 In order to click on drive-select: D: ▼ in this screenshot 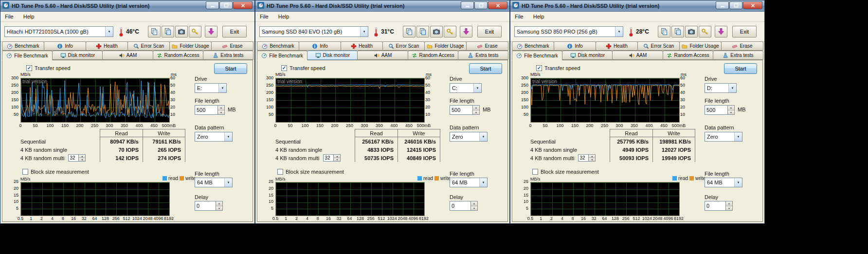, I will do `click(721, 88)`.